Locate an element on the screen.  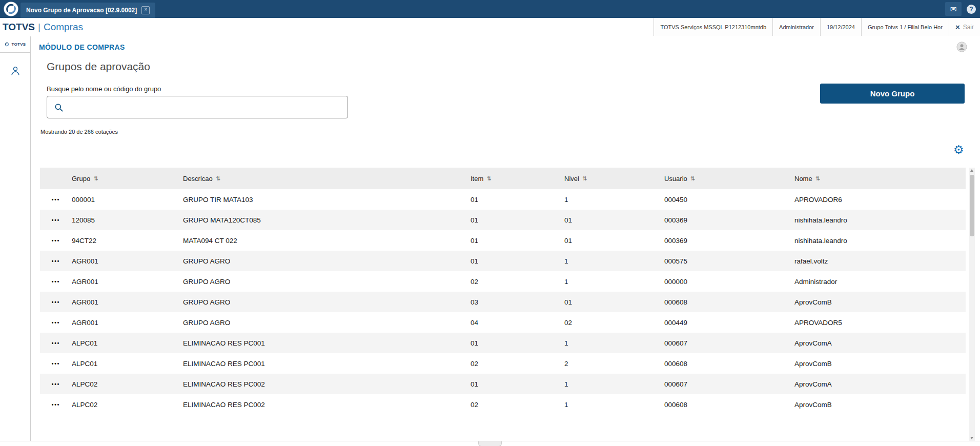
table-row: ••• 120085 GRUPO MATA120CT085 01 01 0003… is located at coordinates (503, 220).